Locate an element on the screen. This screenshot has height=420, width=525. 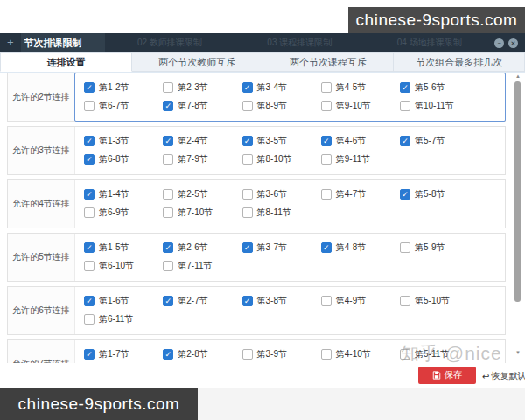
period-option: ✓第6-11节 is located at coordinates (123, 318).